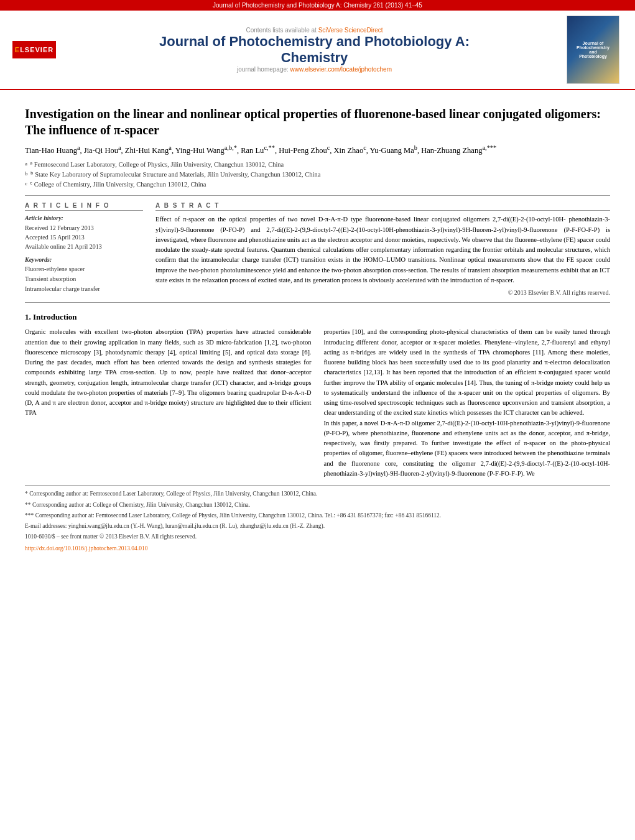  What do you see at coordinates (593, 50) in the screenshot?
I see `cover-image: Journal of Photochemistry and Photobiolo…` at bounding box center [593, 50].